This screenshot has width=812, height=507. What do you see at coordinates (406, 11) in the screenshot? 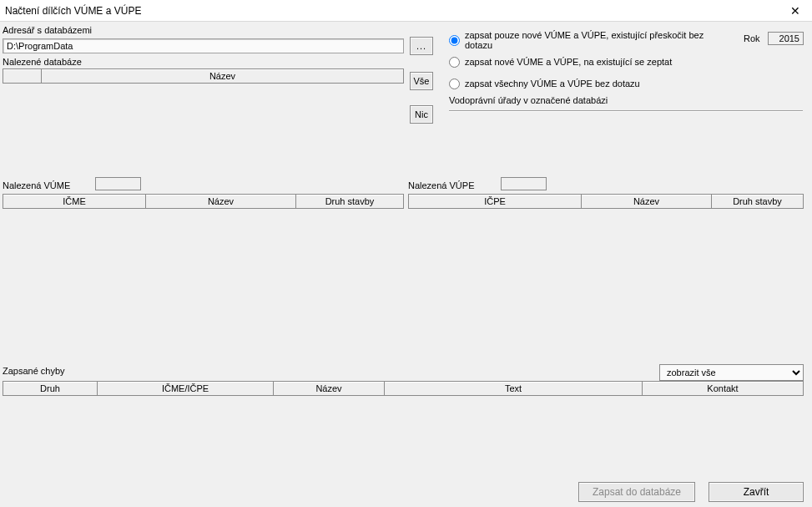
I see `titlebar: Načtení dílčích VÚME a VÚPE ✕` at bounding box center [406, 11].